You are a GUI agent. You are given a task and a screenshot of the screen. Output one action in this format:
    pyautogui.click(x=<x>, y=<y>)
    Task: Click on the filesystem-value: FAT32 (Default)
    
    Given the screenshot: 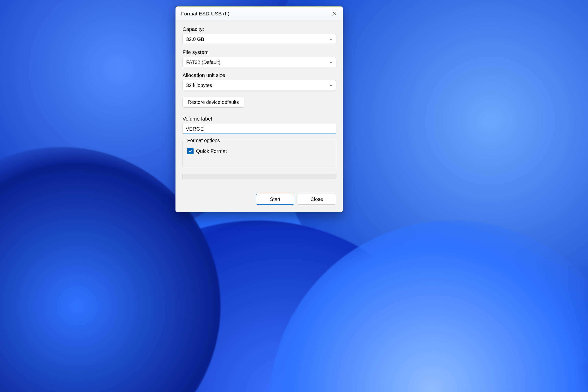 What is the action you would take?
    pyautogui.click(x=204, y=62)
    